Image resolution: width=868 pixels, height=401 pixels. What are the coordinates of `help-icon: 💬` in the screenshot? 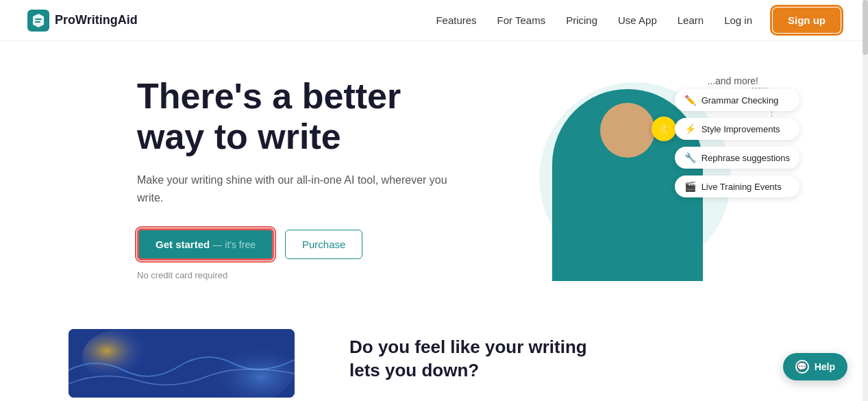 It's located at (802, 367).